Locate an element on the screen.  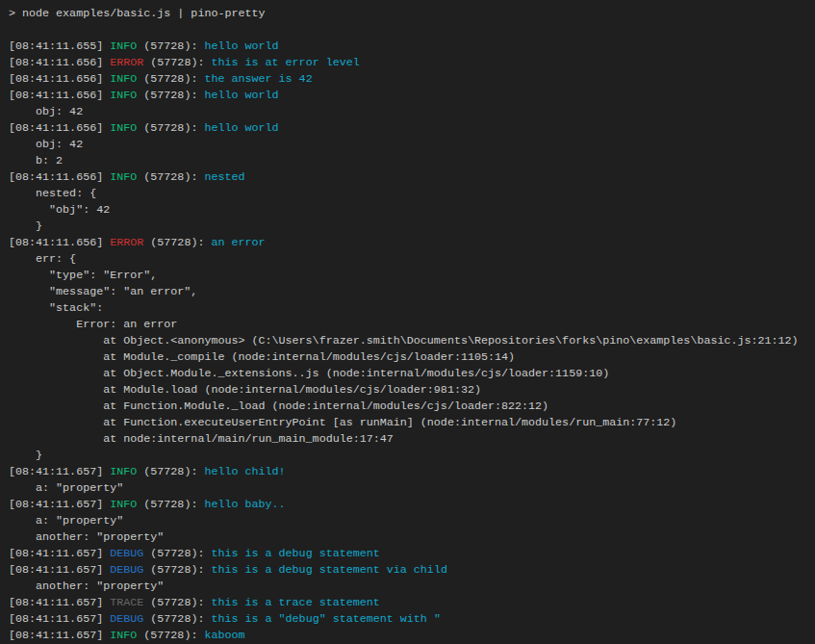
log-message: kaboom is located at coordinates (224, 635).